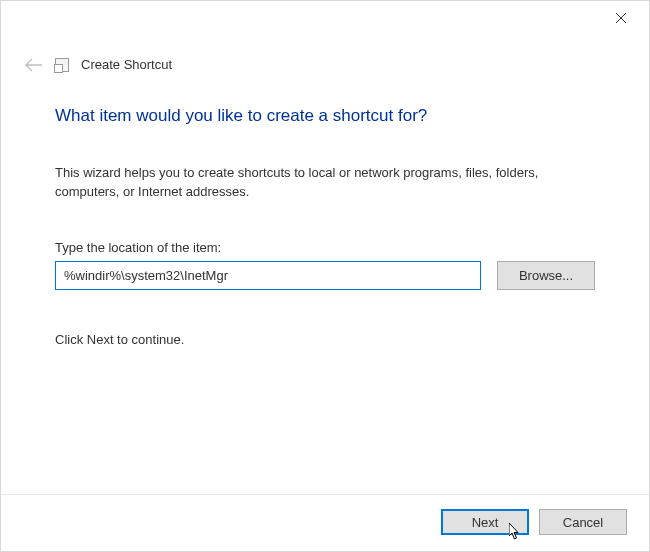 The height and width of the screenshot is (552, 650). I want to click on shortcut-icon, so click(62, 65).